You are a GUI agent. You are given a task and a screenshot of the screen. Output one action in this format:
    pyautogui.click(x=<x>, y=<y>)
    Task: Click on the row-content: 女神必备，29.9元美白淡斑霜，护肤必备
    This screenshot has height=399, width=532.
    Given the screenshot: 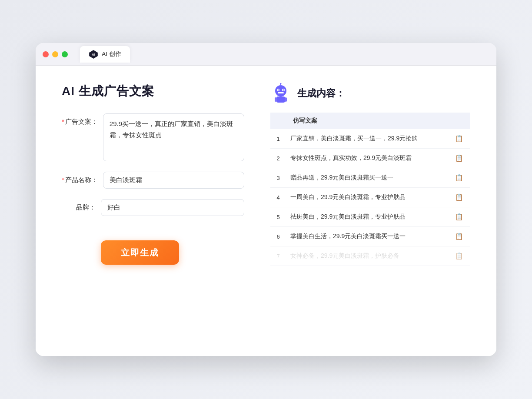 What is the action you would take?
    pyautogui.click(x=367, y=256)
    